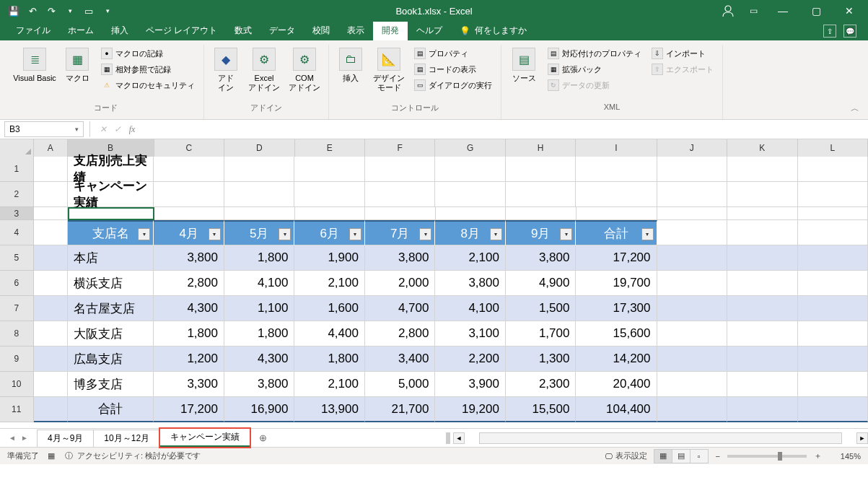 The height and width of the screenshot is (488, 868). Describe the element at coordinates (616, 283) in the screenshot. I see `cell: 19,700` at that location.